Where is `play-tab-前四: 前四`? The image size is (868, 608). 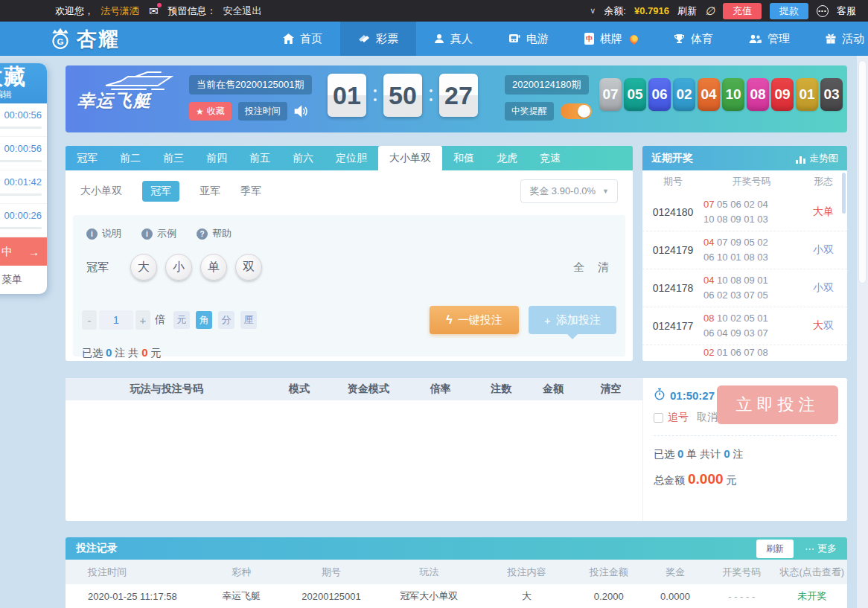 play-tab-前四: 前四 is located at coordinates (217, 158).